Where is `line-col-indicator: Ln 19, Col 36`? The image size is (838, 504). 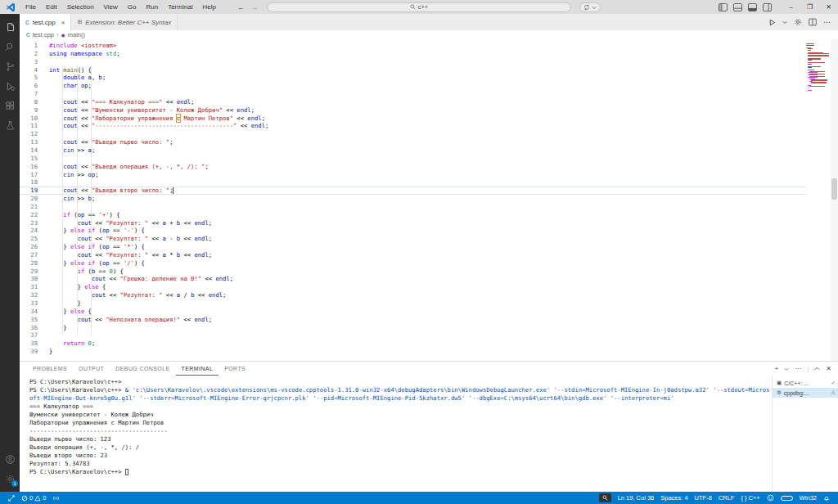
line-col-indicator: Ln 19, Col 36 is located at coordinates (637, 497).